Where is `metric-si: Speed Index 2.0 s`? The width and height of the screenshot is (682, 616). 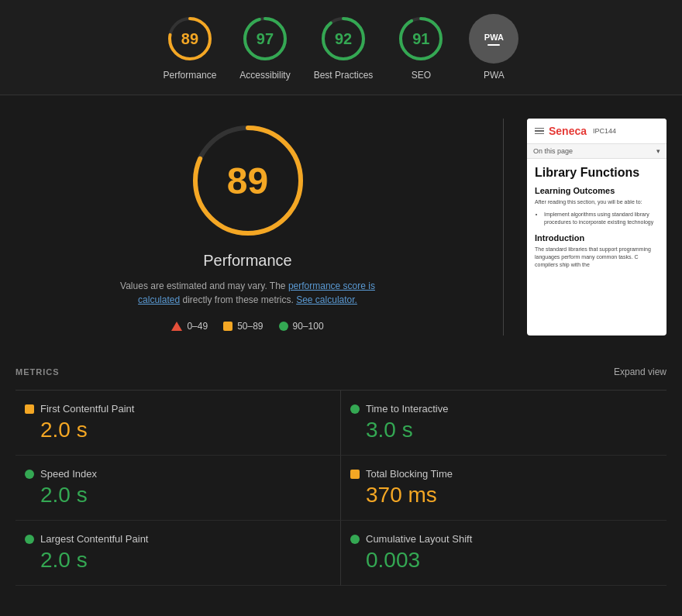 metric-si: Speed Index 2.0 s is located at coordinates (178, 488).